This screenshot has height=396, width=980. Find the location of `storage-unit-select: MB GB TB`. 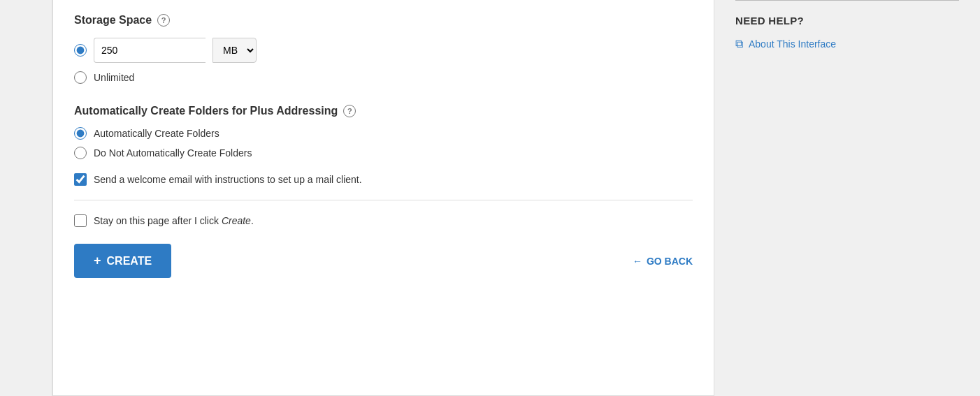

storage-unit-select: MB GB TB is located at coordinates (235, 50).